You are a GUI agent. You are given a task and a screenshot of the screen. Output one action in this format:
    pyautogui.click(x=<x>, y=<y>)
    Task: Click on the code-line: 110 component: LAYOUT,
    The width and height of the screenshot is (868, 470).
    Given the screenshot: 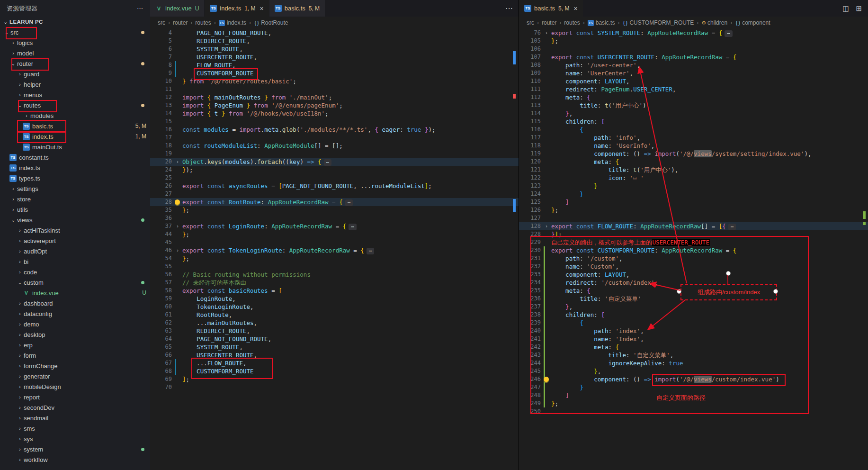 What is the action you would take?
    pyautogui.click(x=693, y=81)
    